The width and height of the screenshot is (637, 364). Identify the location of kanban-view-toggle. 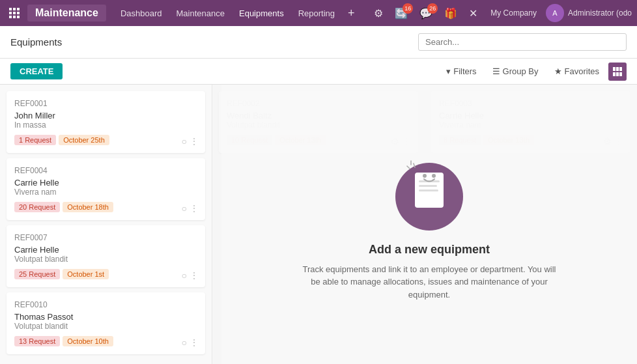
(617, 72).